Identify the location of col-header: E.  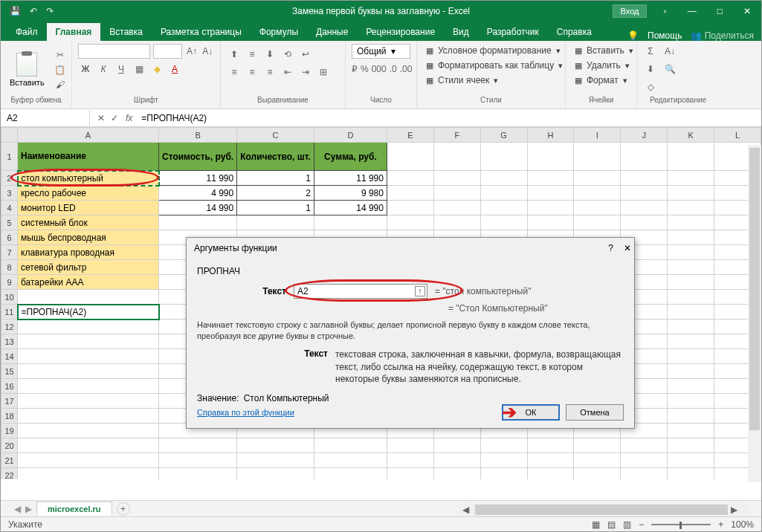
(410, 135).